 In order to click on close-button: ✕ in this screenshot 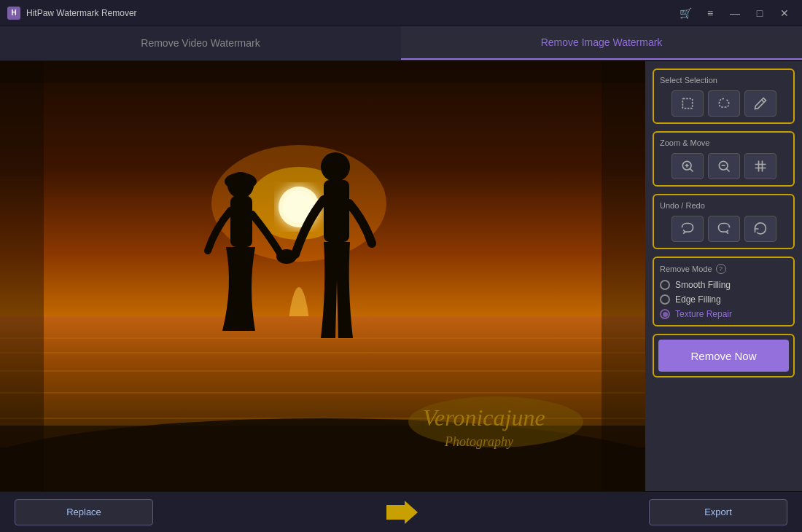, I will do `click(785, 13)`.